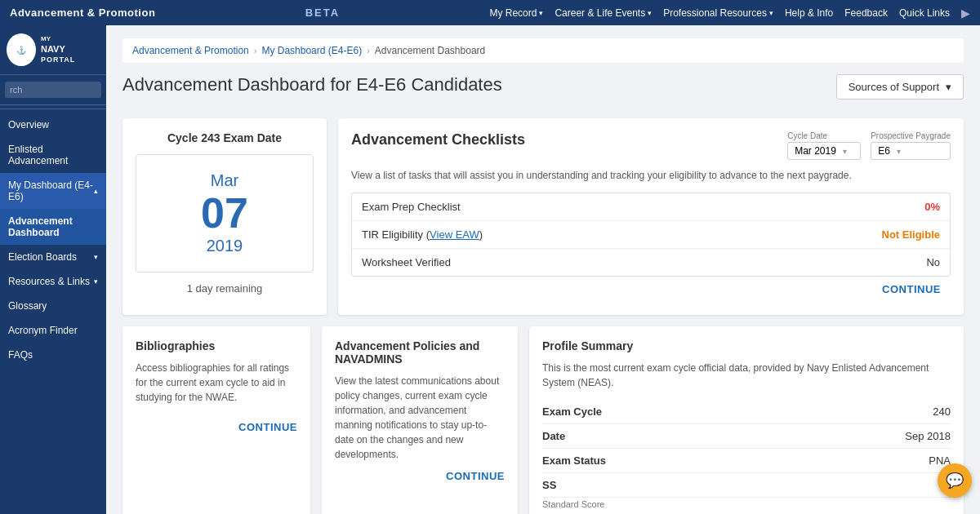 The width and height of the screenshot is (980, 514). Describe the element at coordinates (420, 352) in the screenshot. I see `policies-title: Advancement Policies and NAVADMINS` at that location.